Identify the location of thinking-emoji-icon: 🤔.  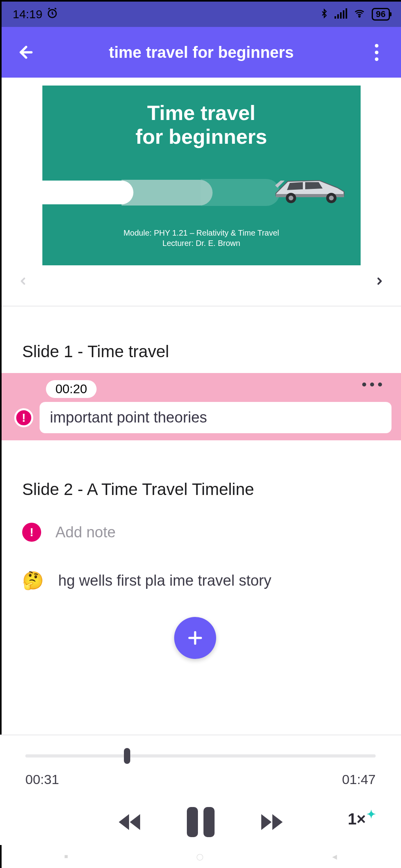
(33, 581).